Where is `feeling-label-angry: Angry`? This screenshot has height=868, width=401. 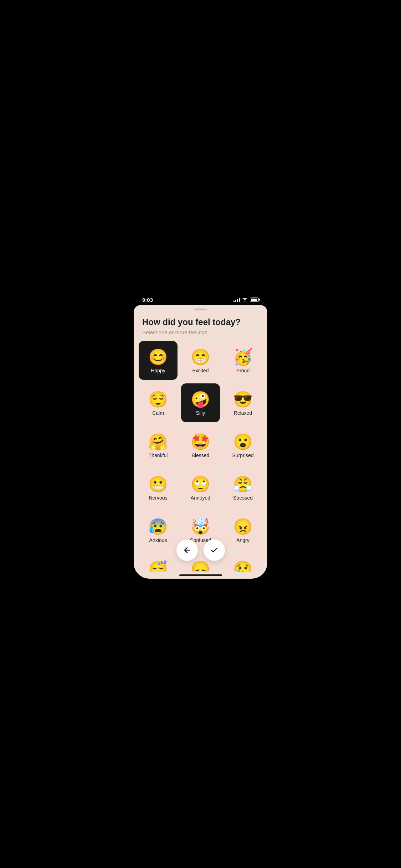 feeling-label-angry: Angry is located at coordinates (243, 540).